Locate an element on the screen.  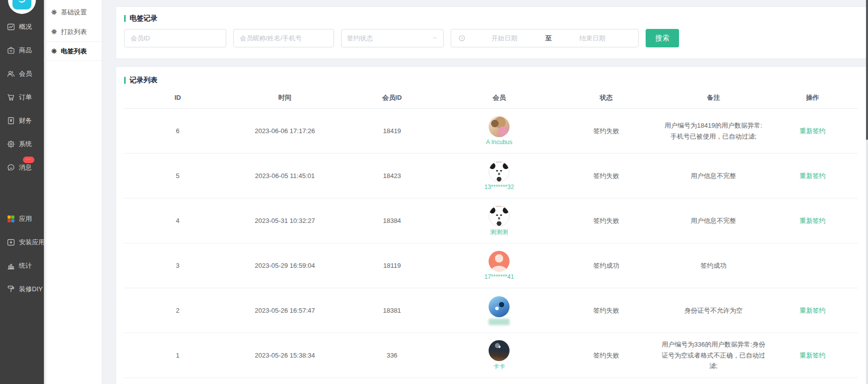
sidebar-item-decorate-diy: 装修DIY is located at coordinates (22, 289).